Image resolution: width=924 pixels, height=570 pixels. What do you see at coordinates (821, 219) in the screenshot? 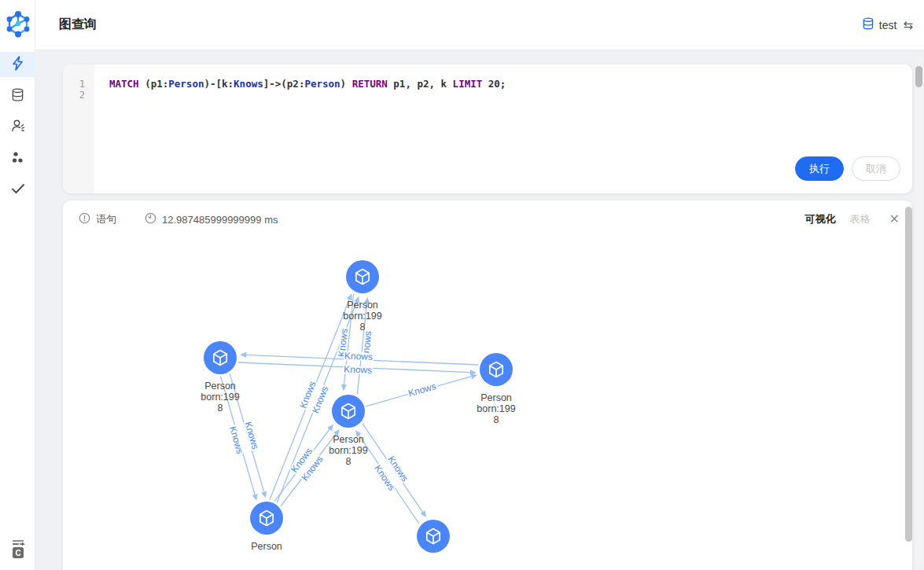
I see `tab-visualization: 可视化` at bounding box center [821, 219].